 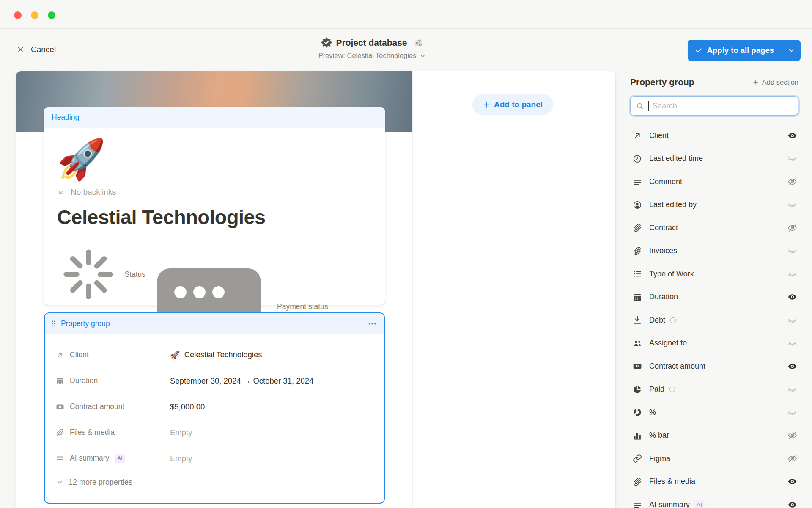 What do you see at coordinates (673, 205) in the screenshot?
I see `sidebar-item-label: Last edited by` at bounding box center [673, 205].